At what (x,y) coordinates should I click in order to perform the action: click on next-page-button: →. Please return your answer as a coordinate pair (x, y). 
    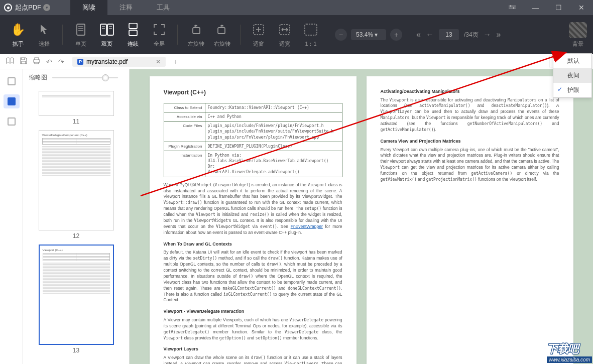
    Looking at the image, I should click on (488, 35).